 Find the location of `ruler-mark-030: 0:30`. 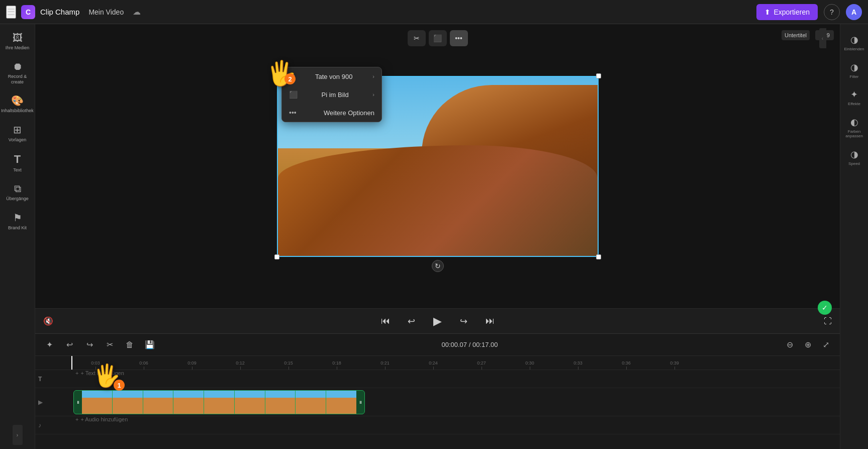

ruler-mark-030: 0:30 is located at coordinates (530, 365).